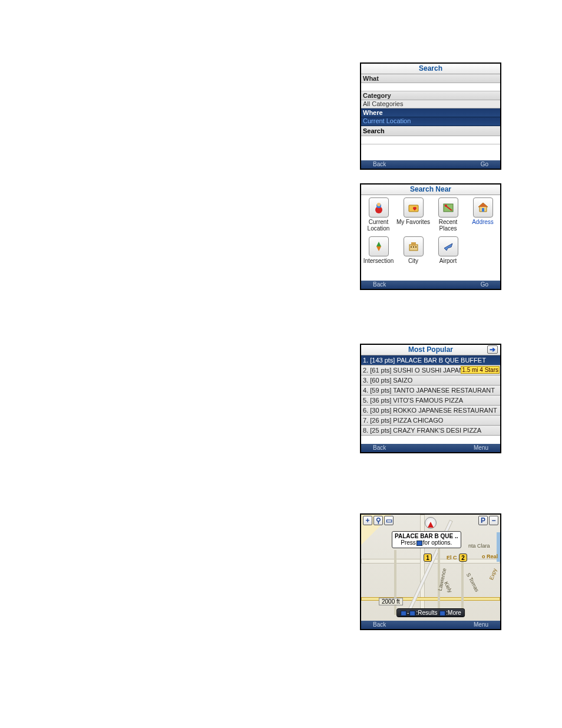  Describe the element at coordinates (493, 574) in the screenshot. I see `road-label: Expy` at that location.